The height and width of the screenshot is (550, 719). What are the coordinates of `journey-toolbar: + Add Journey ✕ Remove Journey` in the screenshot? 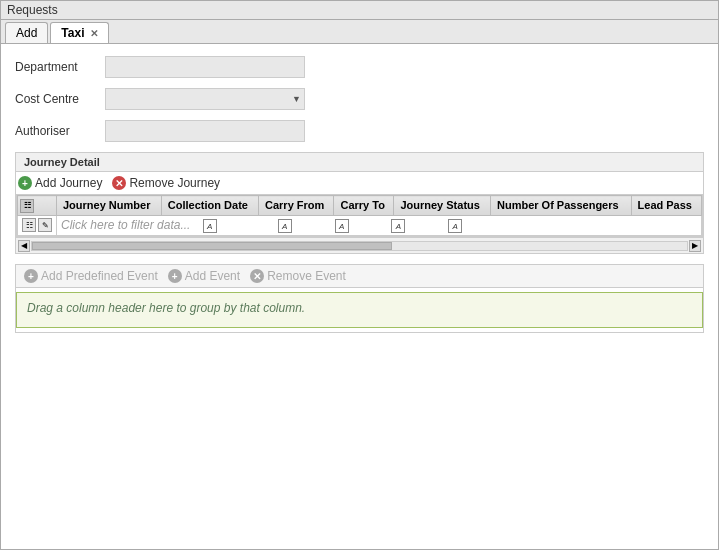 It's located at (360, 183).